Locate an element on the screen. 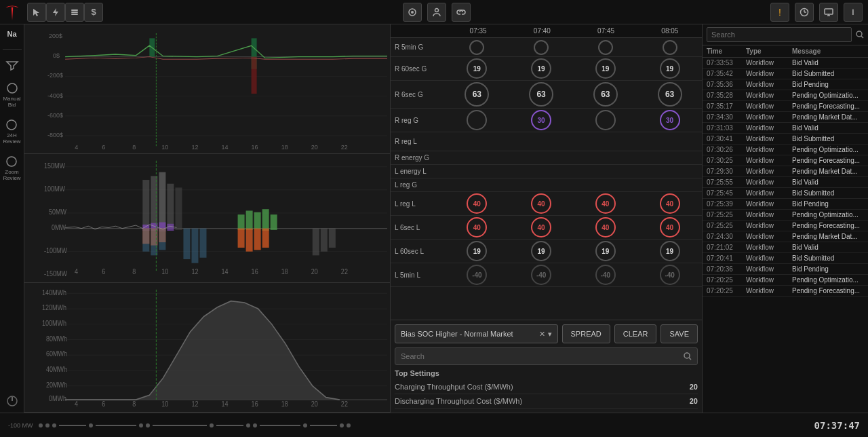  row-label-lregl: L reg L is located at coordinates (418, 204).